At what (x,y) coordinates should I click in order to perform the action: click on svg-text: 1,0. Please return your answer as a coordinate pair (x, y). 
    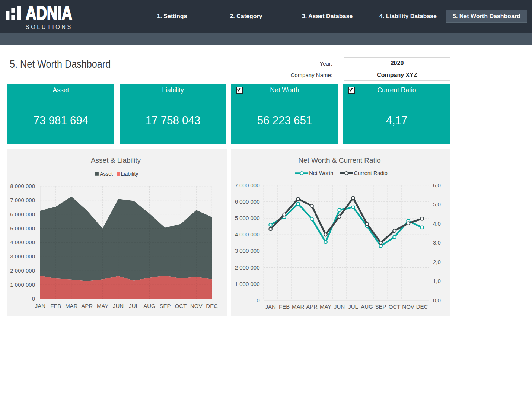
    Looking at the image, I should click on (437, 281).